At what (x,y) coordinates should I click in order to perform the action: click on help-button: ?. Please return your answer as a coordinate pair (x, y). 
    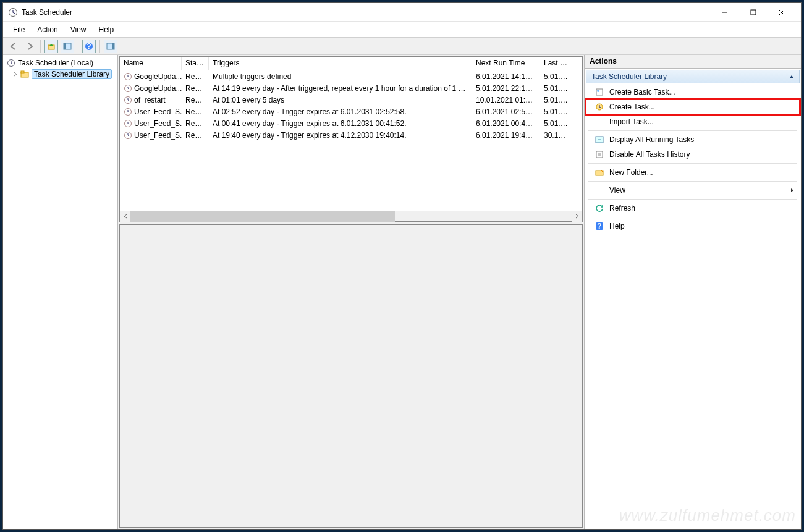
    Looking at the image, I should click on (89, 46).